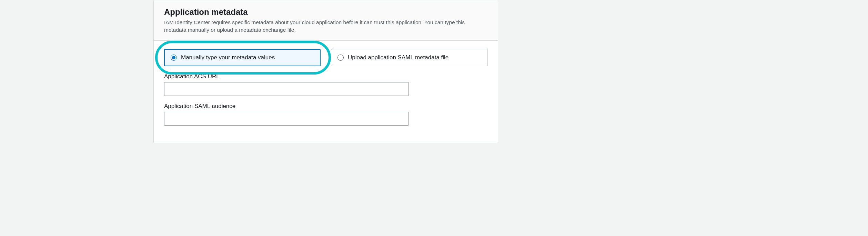  What do you see at coordinates (326, 58) in the screenshot?
I see `metadata-options-row: Manually type your metadata values Uploa…` at bounding box center [326, 58].